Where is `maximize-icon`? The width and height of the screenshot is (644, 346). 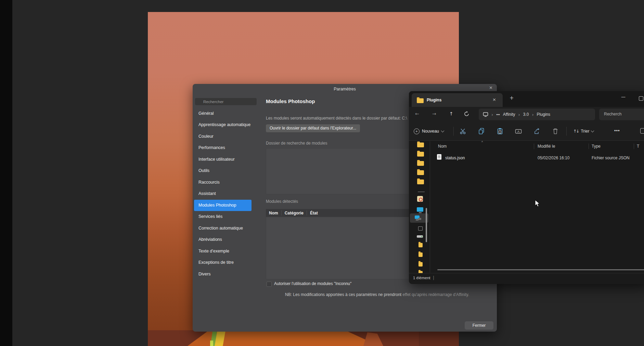
maximize-icon is located at coordinates (641, 99).